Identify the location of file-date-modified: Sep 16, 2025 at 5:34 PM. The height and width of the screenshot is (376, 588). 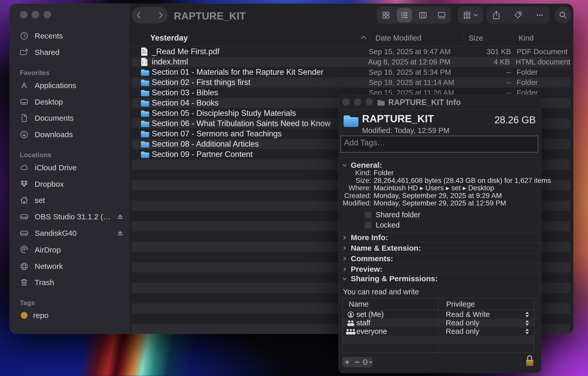
(415, 72).